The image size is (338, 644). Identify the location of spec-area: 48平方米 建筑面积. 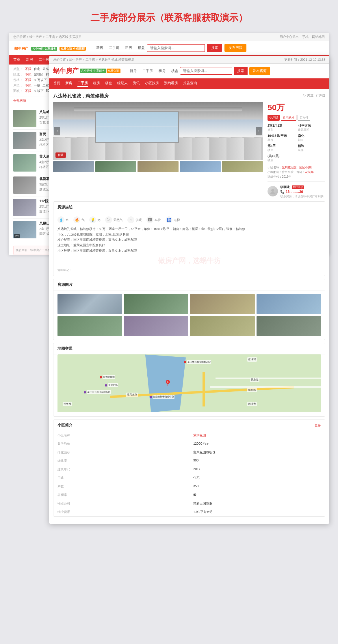
(311, 128).